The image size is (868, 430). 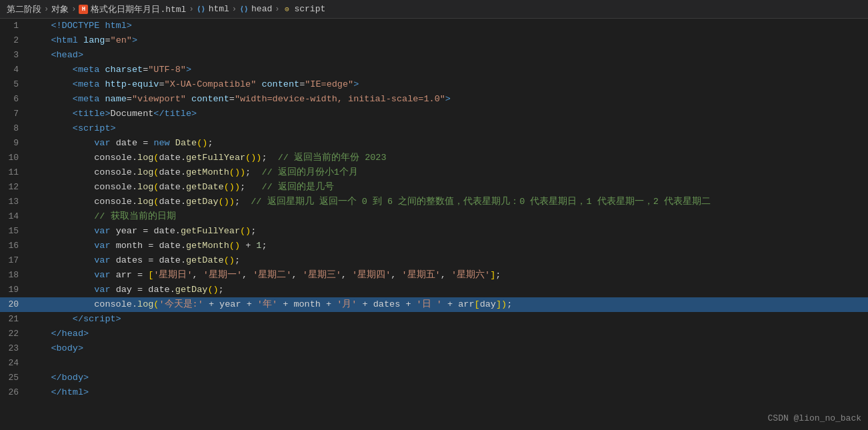 What do you see at coordinates (448, 70) in the screenshot?
I see `line-content: <meta charset="UTF-8">` at bounding box center [448, 70].